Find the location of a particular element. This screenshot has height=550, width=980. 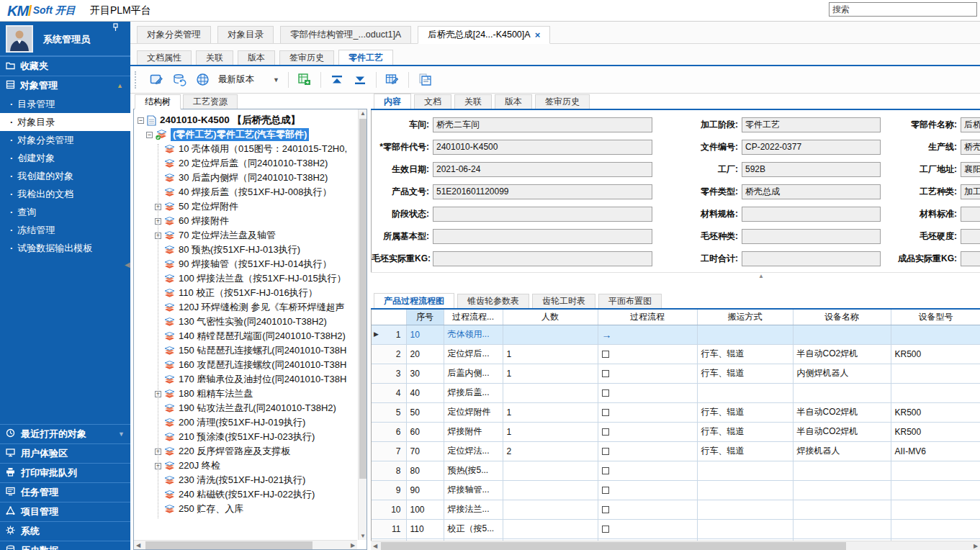

scroll-left-icon: ◀ is located at coordinates (138, 546).